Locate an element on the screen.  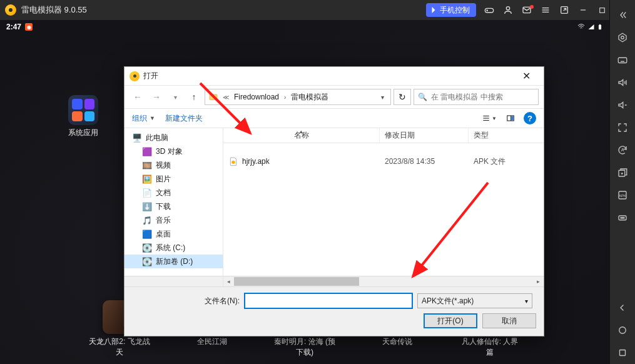
tree-item: 💽系统 (C:) is located at coordinates (174, 248).